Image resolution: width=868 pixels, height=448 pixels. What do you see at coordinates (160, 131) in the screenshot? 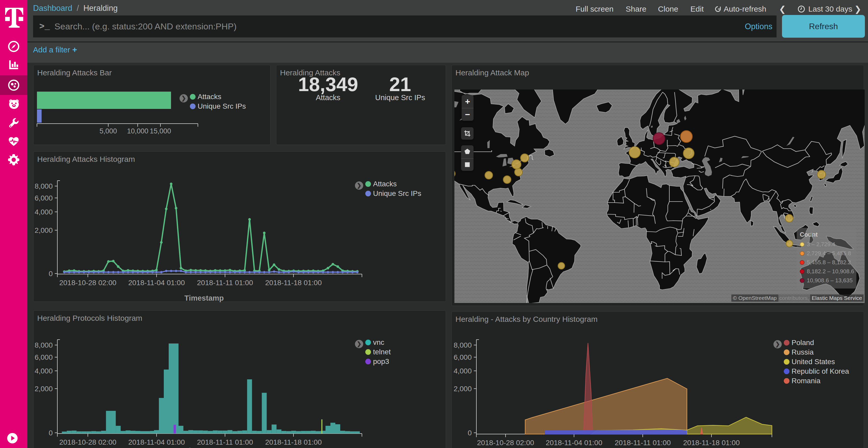
I see `svg-text: 15,000` at bounding box center [160, 131].